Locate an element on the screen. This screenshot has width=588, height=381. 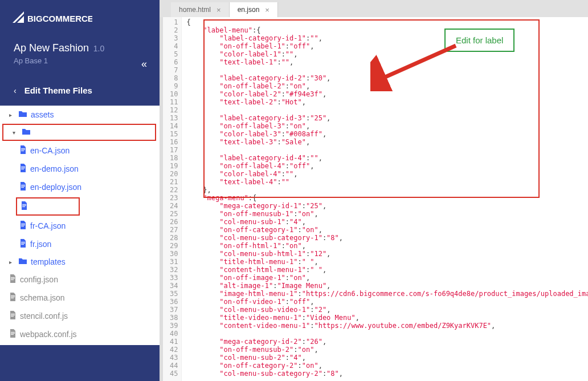
edit-section: ‹ Edit Theme Files is located at coordinates (80, 88).